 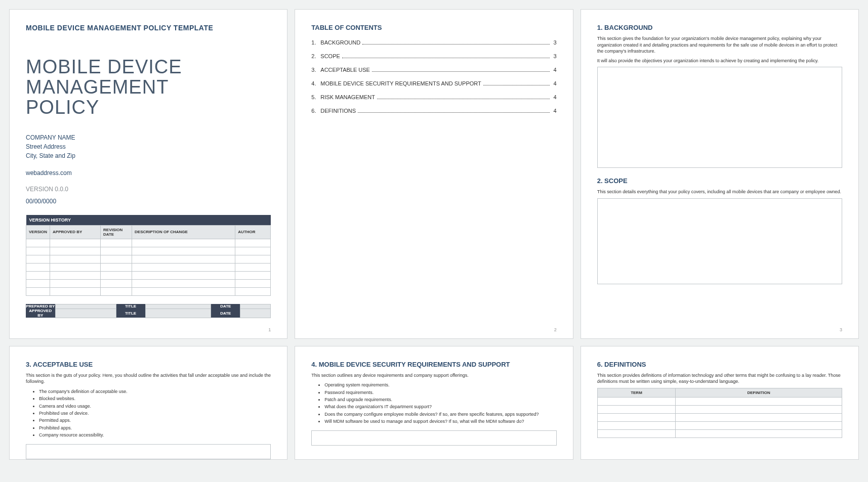 I want to click on doc-title: MOBILE DEVICE MANAGEMENT POLICY, so click(x=148, y=87).